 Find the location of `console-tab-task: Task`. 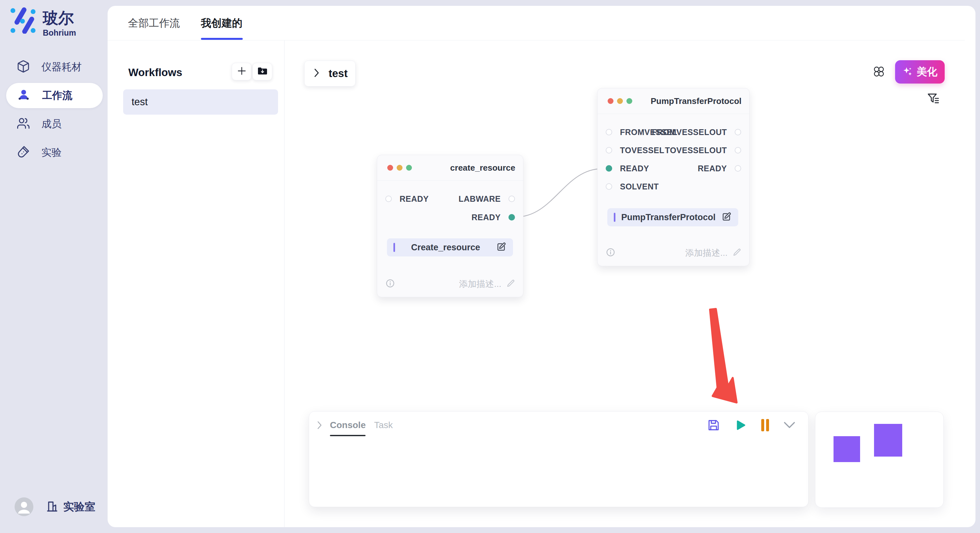

console-tab-task: Task is located at coordinates (383, 425).